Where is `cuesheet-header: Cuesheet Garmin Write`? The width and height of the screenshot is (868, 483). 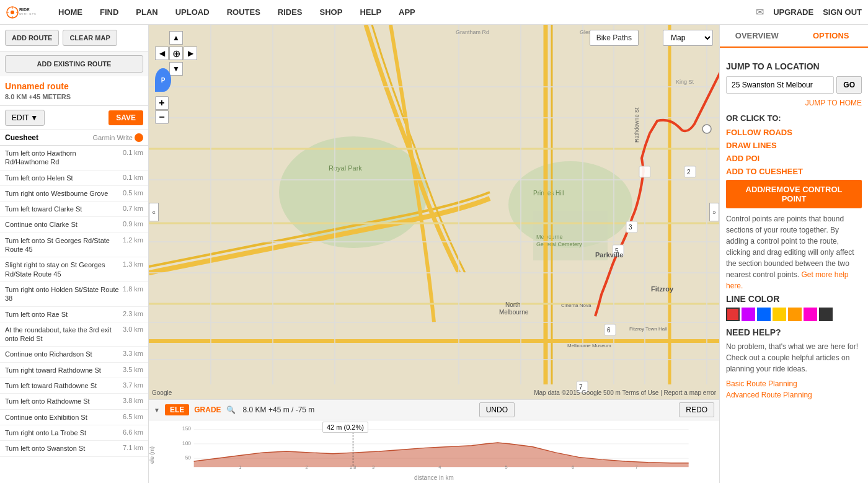 cuesheet-header: Cuesheet Garmin Write is located at coordinates (74, 138).